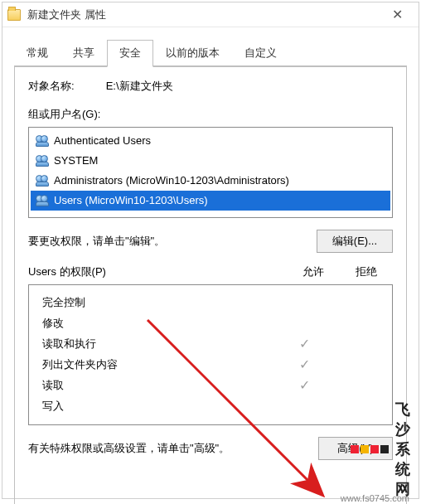 The width and height of the screenshot is (421, 504). What do you see at coordinates (210, 385) in the screenshot?
I see `perm-row-read: 读取` at bounding box center [210, 385].